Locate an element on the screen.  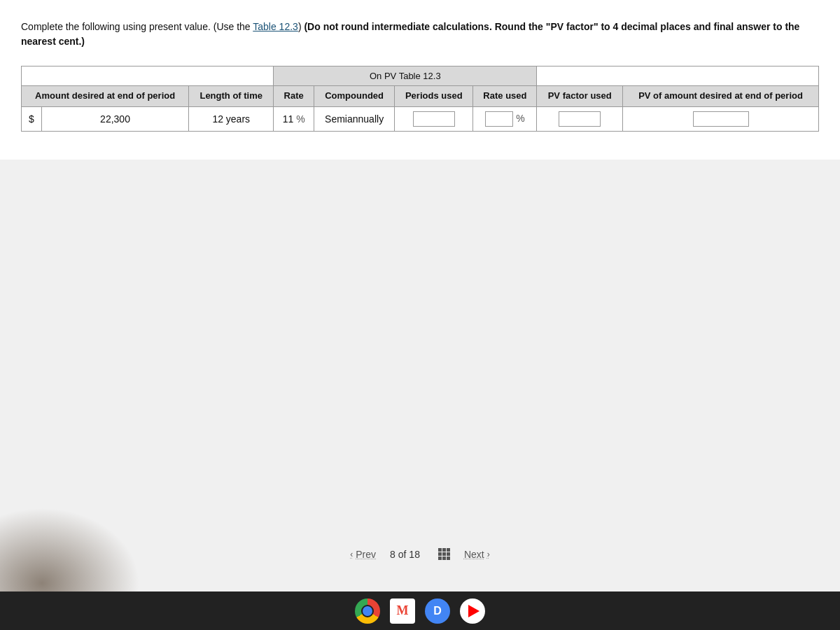
header-periods: Periods used is located at coordinates (434, 97).